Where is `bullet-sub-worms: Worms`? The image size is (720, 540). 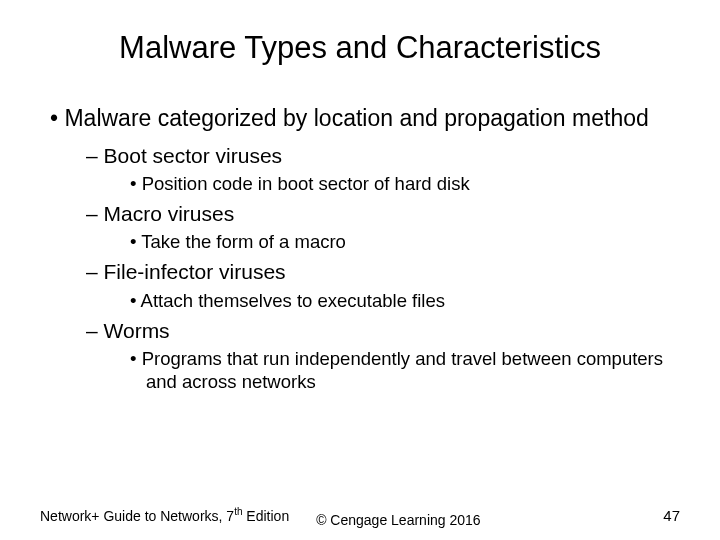 bullet-sub-worms: Worms is located at coordinates (383, 330).